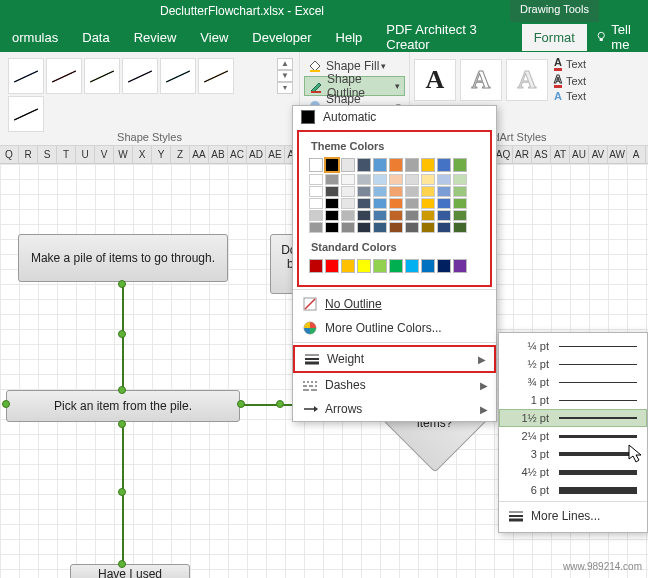  Describe the element at coordinates (124, 154) in the screenshot. I see `column-header: W` at that location.